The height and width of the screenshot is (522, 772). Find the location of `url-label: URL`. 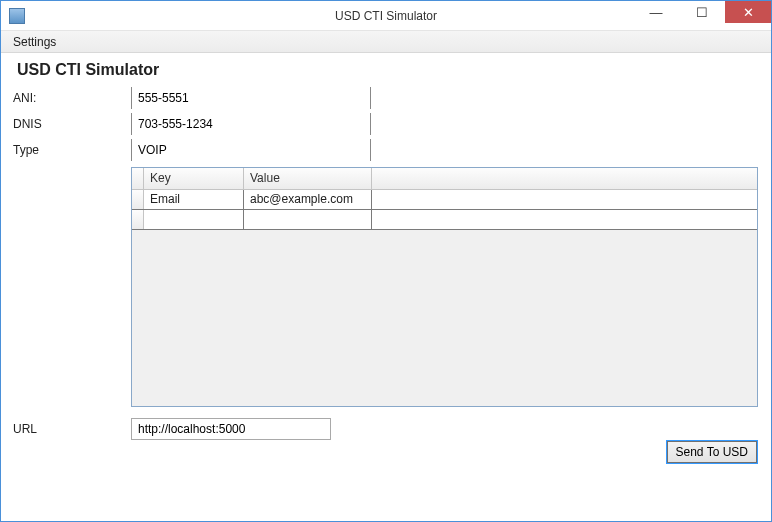

url-label: URL is located at coordinates (72, 429).